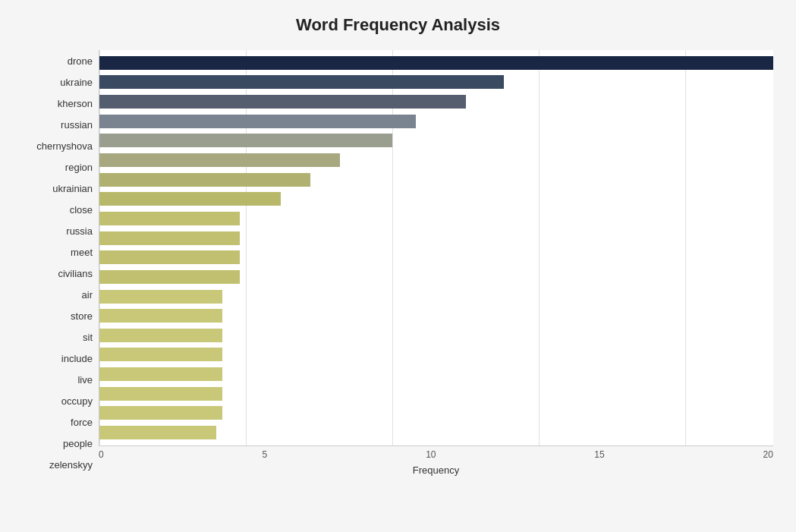 The width and height of the screenshot is (796, 532). Describe the element at coordinates (61, 263) in the screenshot. I see `y-axis-labels: droneukrainekhersonrussianchernyshovareg…` at that location.